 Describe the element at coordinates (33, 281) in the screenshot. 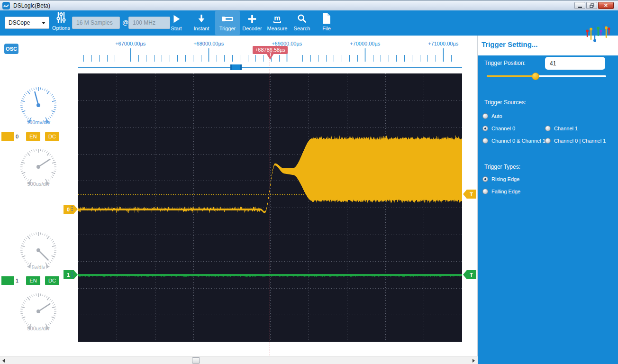

I see `channel1-enable-button: EN` at that location.